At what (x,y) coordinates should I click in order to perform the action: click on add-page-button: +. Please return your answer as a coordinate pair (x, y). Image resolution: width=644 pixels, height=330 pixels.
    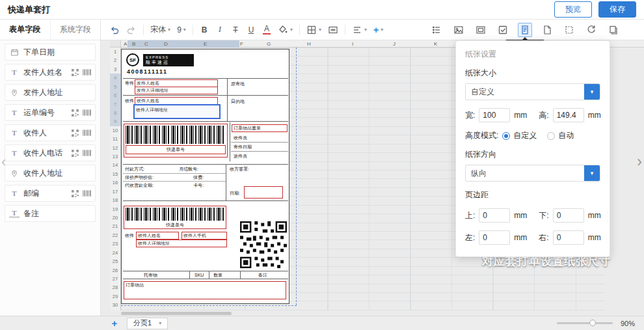
    Looking at the image, I should click on (114, 323).